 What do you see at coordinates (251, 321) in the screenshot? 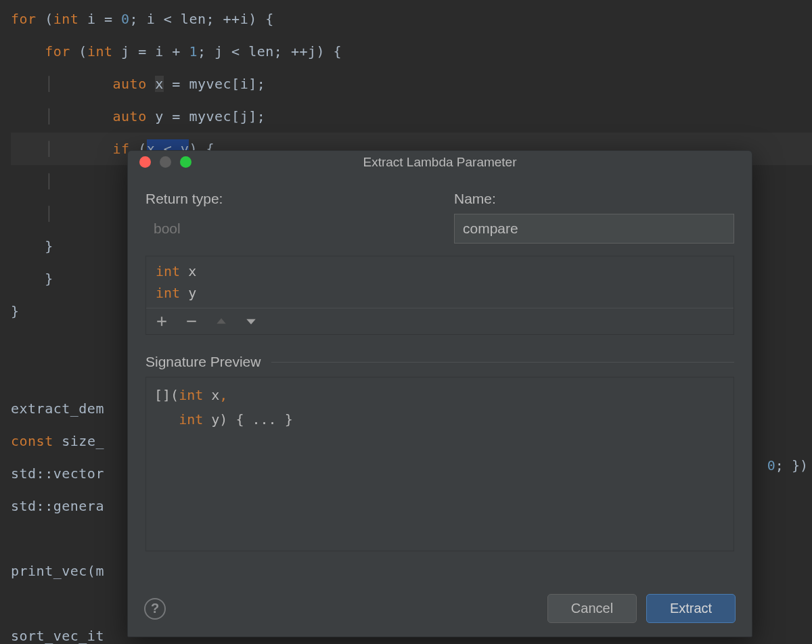
I see `move-down-icon` at bounding box center [251, 321].